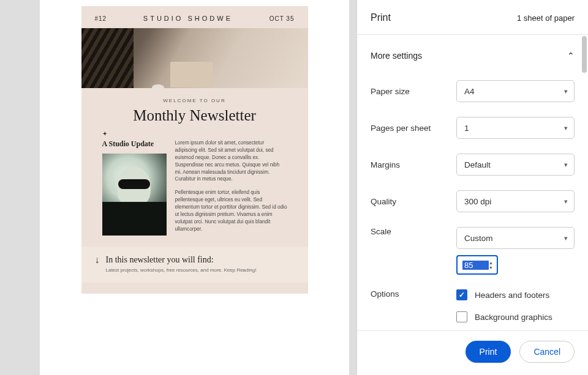 This screenshot has height=375, width=588. What do you see at coordinates (516, 128) in the screenshot?
I see `pages-per-sheet-select: 1 ▾` at bounding box center [516, 128].